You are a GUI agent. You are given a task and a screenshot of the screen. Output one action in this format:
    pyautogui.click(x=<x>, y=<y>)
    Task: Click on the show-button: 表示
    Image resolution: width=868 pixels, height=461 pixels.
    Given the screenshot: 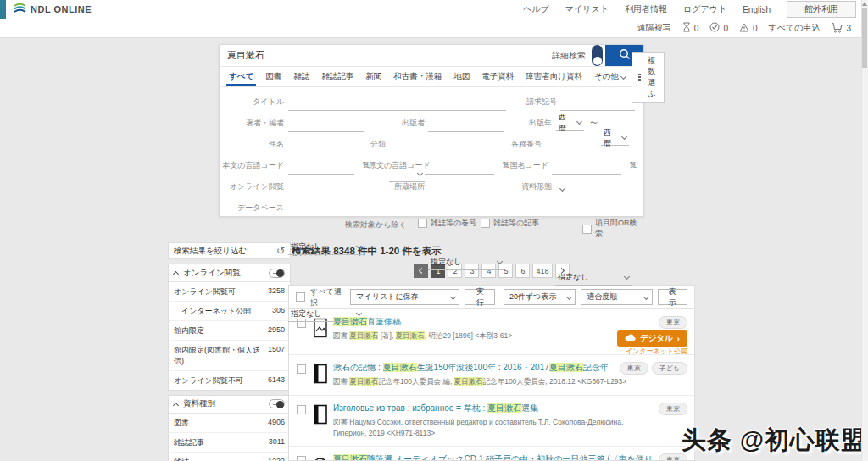 What is the action you would take?
    pyautogui.click(x=673, y=297)
    